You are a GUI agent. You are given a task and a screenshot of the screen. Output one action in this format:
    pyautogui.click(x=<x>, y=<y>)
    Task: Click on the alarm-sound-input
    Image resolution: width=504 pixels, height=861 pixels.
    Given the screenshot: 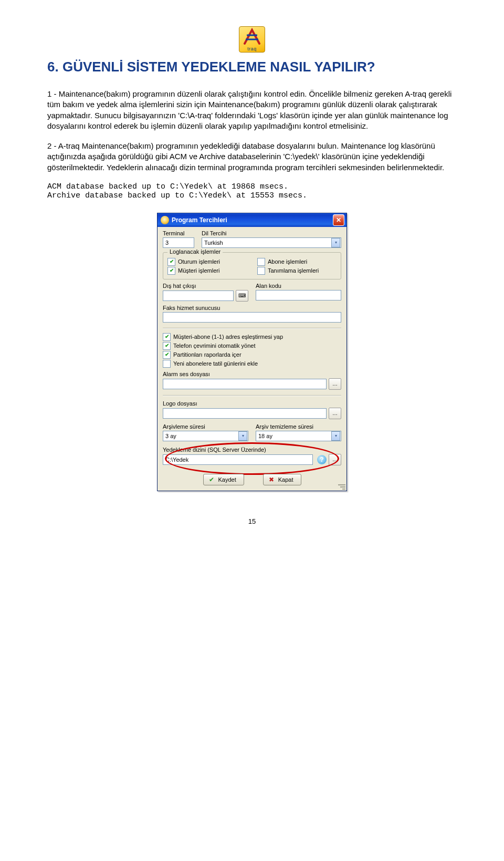 What is the action you would take?
    pyautogui.click(x=245, y=384)
    